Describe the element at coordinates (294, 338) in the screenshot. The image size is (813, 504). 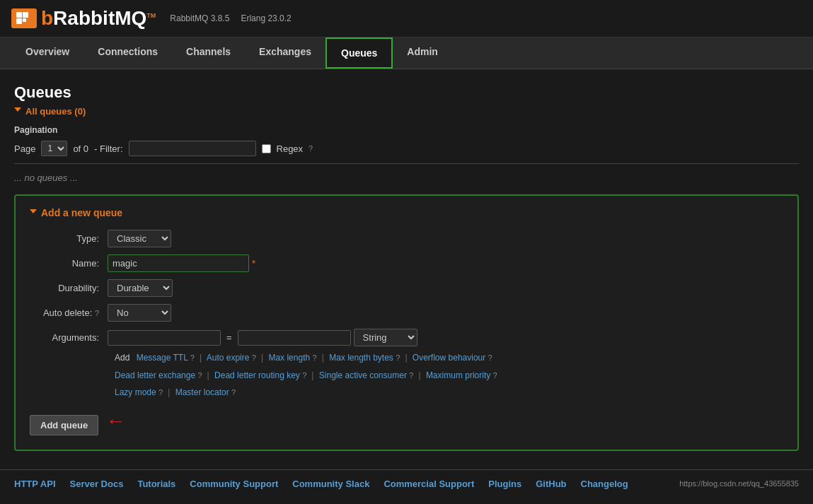
I see `arg-value-input` at that location.